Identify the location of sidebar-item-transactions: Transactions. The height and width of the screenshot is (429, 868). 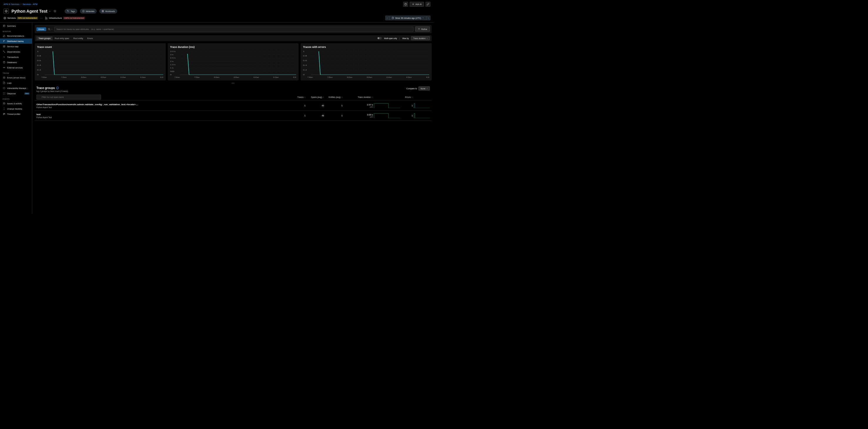
(16, 57).